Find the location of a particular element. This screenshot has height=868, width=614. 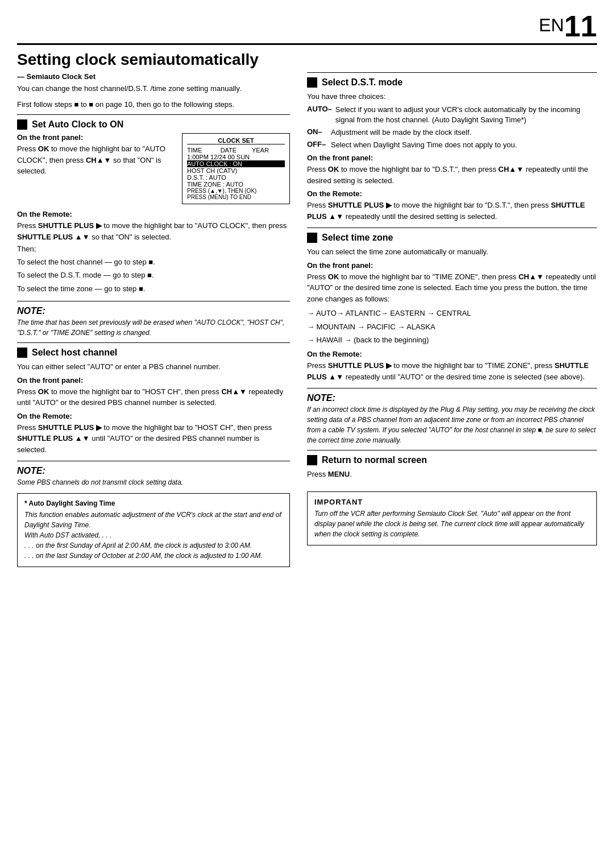

page-number: 11 is located at coordinates (580, 26).